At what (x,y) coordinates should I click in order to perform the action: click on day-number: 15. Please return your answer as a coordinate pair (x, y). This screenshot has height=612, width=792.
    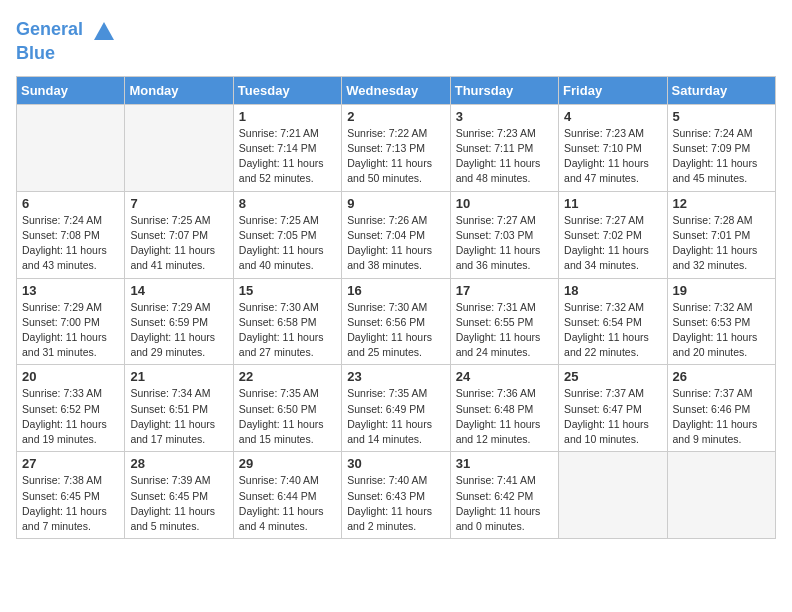
    Looking at the image, I should click on (288, 290).